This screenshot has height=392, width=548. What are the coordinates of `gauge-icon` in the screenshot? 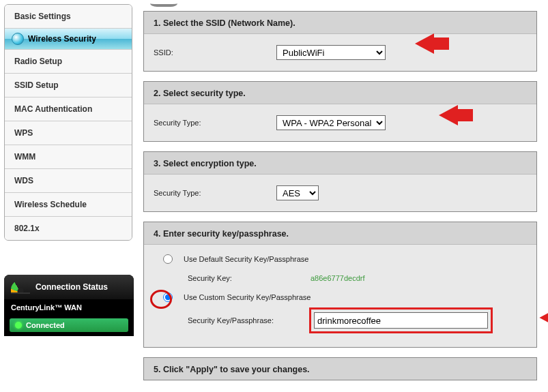 It's located at (20, 287).